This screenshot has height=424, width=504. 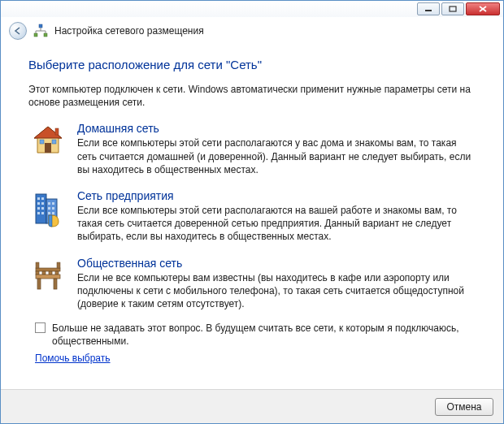 What do you see at coordinates (252, 9) in the screenshot?
I see `titlebar` at bounding box center [252, 9].